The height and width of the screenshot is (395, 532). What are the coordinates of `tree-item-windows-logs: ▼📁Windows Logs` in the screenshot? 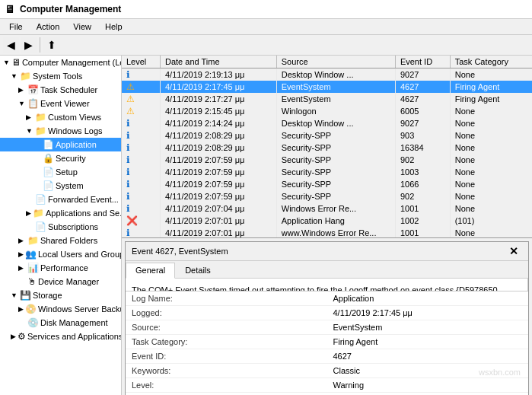 It's located at (61, 131).